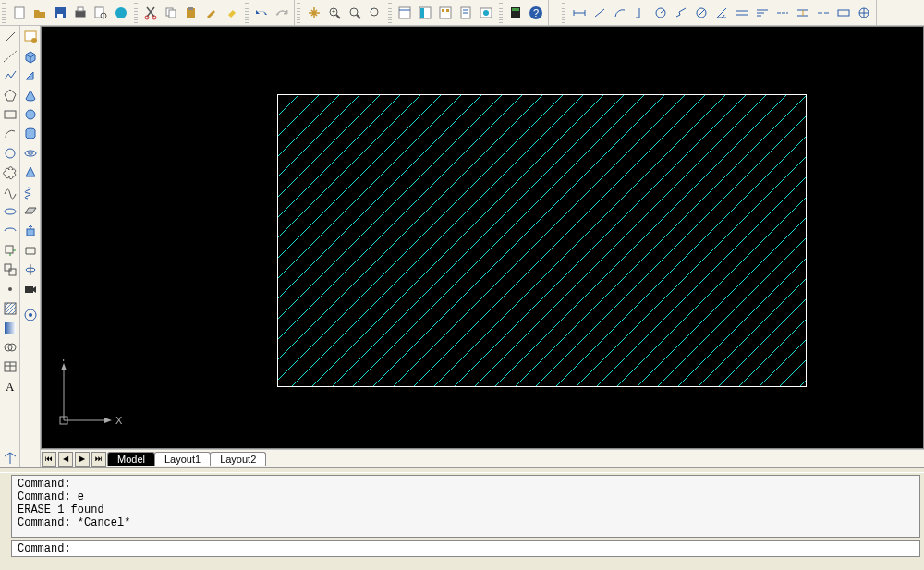 The width and height of the screenshot is (924, 570). I want to click on dim-arc-button, so click(620, 13).